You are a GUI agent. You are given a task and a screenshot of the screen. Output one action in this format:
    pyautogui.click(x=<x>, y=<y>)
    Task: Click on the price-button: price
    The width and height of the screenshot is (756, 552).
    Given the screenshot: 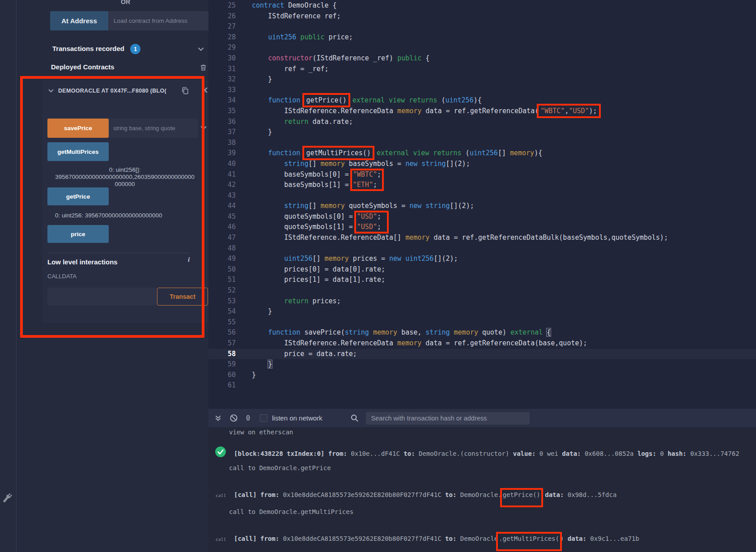 What is the action you would take?
    pyautogui.click(x=78, y=234)
    